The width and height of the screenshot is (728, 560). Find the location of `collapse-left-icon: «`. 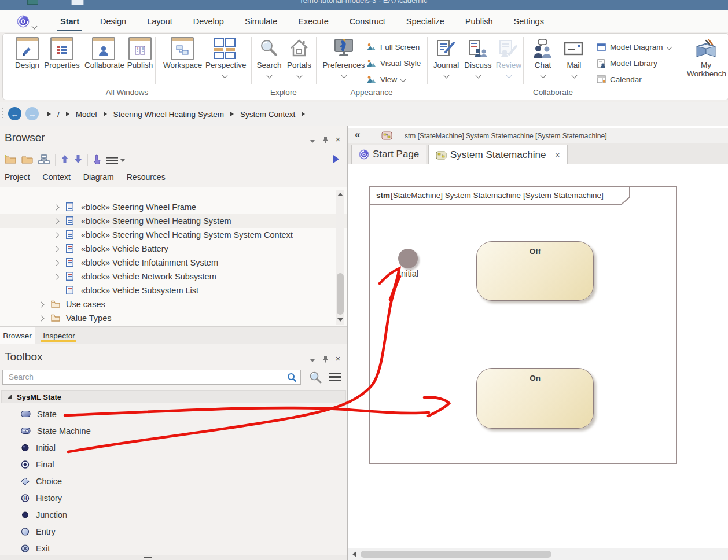

collapse-left-icon: « is located at coordinates (358, 135).